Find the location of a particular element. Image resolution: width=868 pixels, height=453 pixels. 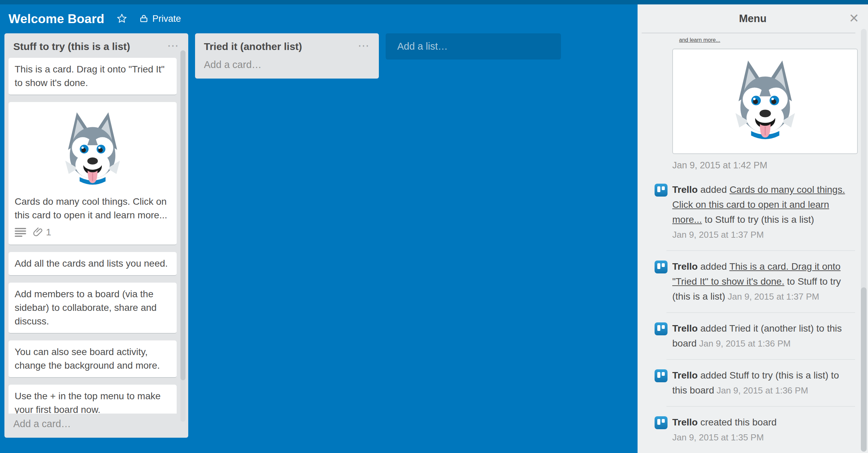

list-tried-it: Tried it (another list) ⋯ Add a card… is located at coordinates (287, 56).